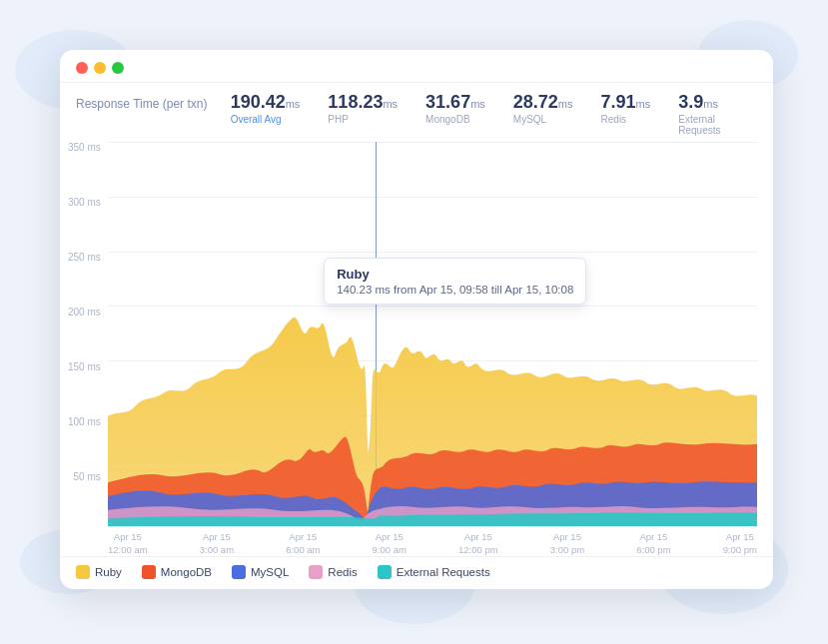 Image resolution: width=828 pixels, height=644 pixels. What do you see at coordinates (217, 543) in the screenshot?
I see `x-label-1: Apr 153:00 am` at bounding box center [217, 543].